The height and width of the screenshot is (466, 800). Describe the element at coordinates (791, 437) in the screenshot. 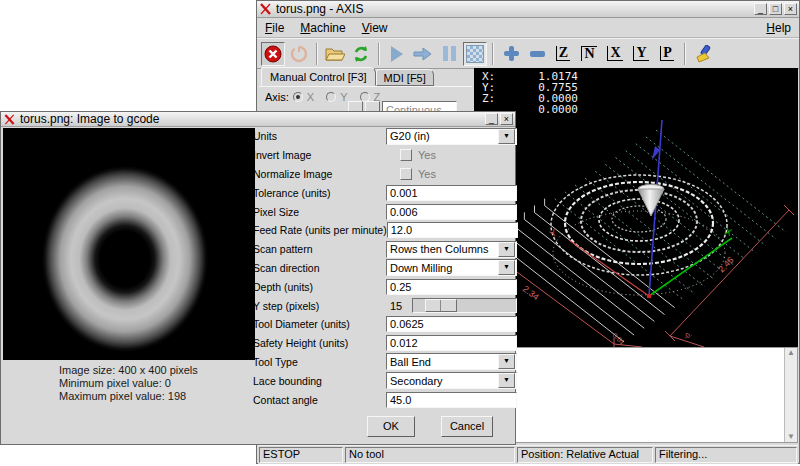

I see `scroll-down-icon: ▼` at that location.